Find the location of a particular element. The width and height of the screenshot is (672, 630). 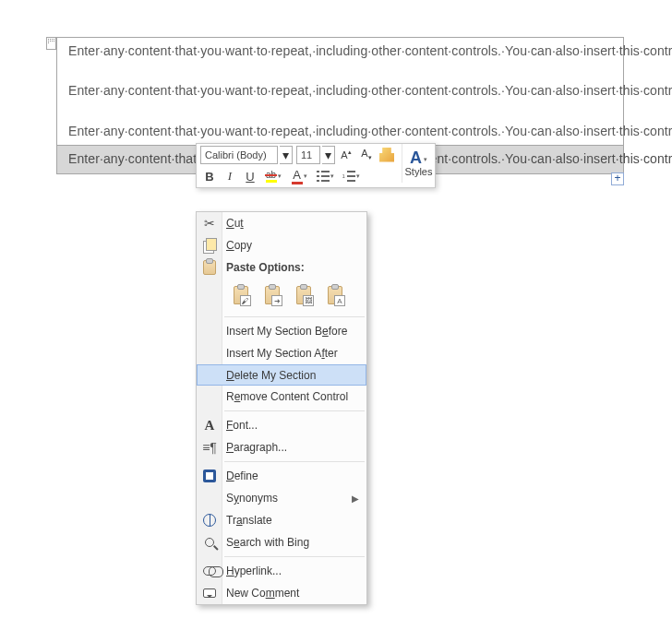

format-painter-button is located at coordinates (387, 155).